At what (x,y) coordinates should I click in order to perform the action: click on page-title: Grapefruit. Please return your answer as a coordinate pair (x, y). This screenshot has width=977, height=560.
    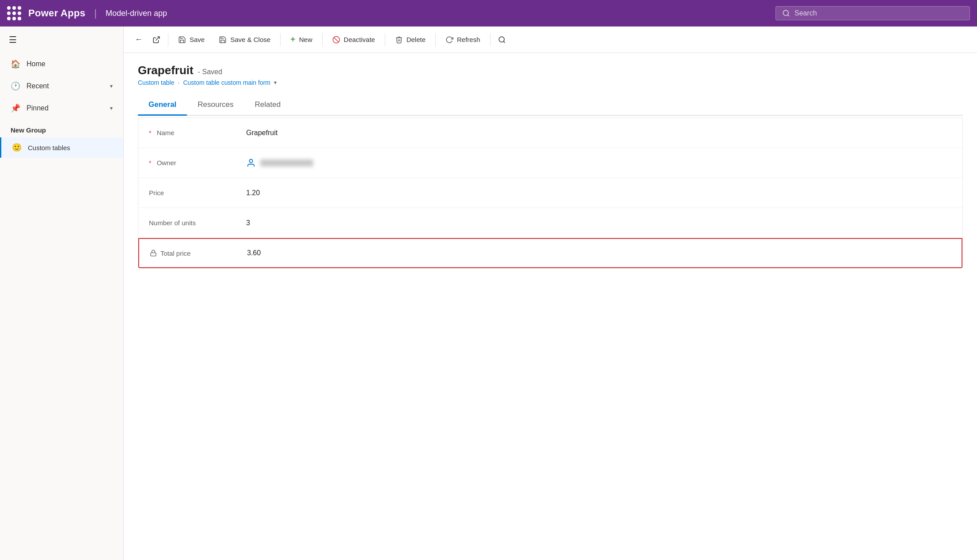
    Looking at the image, I should click on (166, 71).